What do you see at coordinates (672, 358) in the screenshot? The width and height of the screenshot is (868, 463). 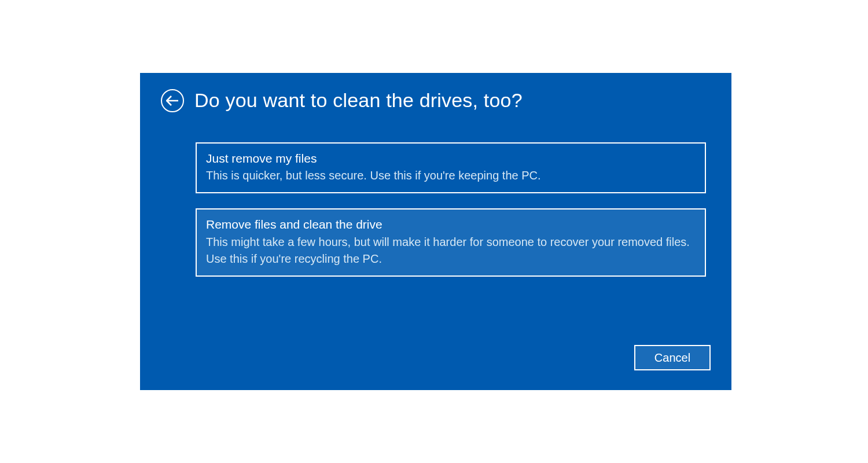 I see `dialog-footer: Cancel` at bounding box center [672, 358].